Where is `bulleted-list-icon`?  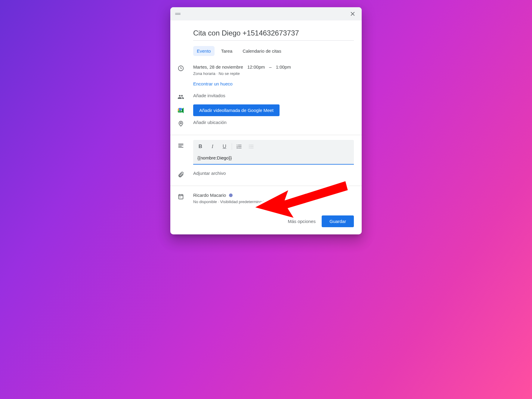
bulleted-list-icon is located at coordinates (251, 147).